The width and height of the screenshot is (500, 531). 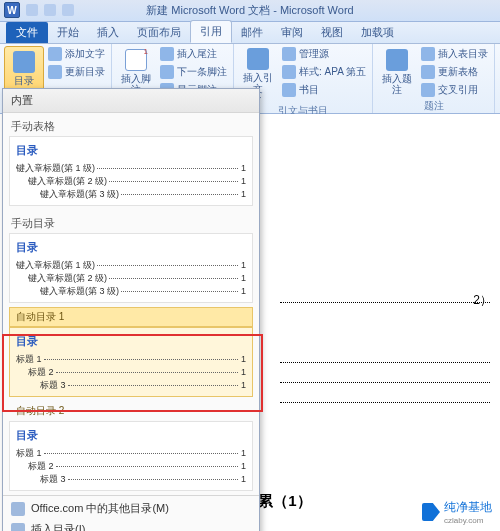 What do you see at coordinates (131, 513) in the screenshot?
I see `dd-footer: Office.com 中的其他目录(M) 插入目录(I)... 删除目录(R) …` at bounding box center [131, 513].